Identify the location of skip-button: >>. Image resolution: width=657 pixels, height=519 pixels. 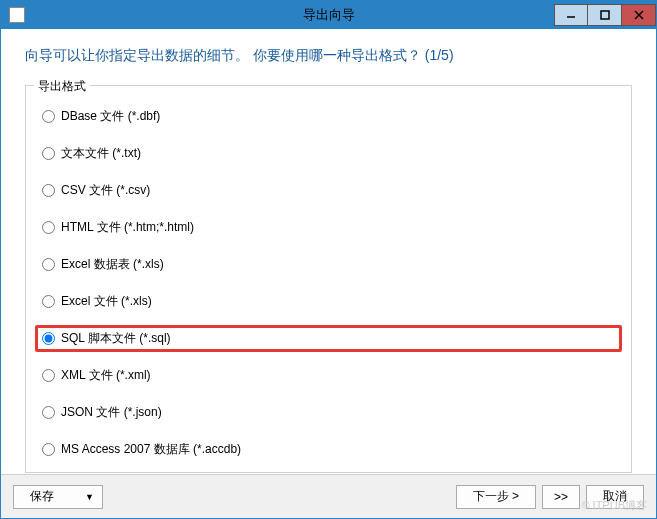
(561, 497).